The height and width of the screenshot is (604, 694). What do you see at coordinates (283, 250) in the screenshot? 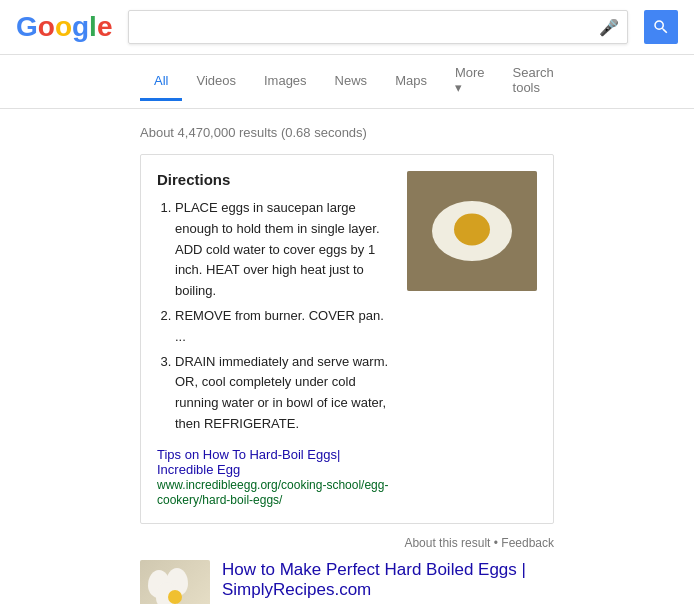
I see `featured-step-1: PLACE eggs in saucepan large enough to h…` at bounding box center [283, 250].